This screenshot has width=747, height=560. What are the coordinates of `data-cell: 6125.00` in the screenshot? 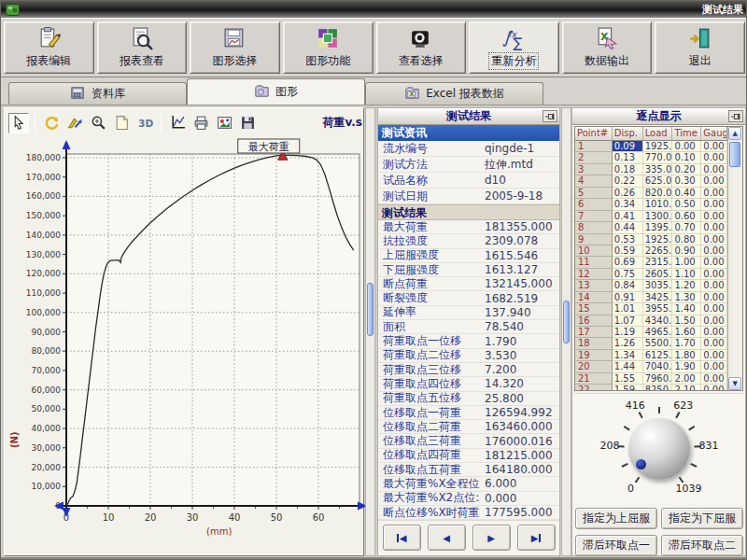 It's located at (658, 356).